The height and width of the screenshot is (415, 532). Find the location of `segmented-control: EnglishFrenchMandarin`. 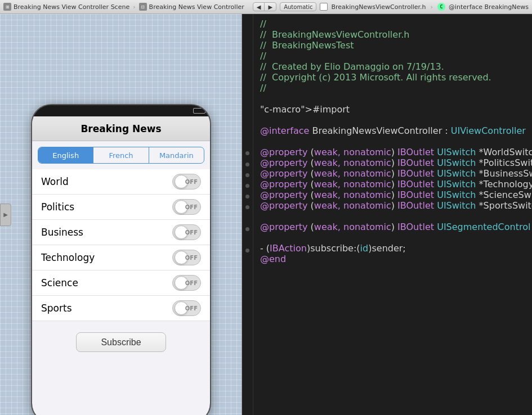

segmented-control: EnglishFrenchMandarin is located at coordinates (121, 155).